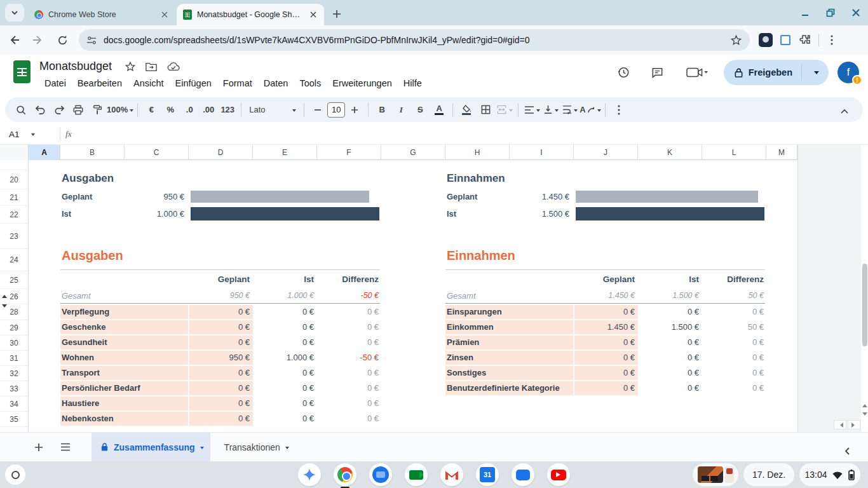  Describe the element at coordinates (769, 475) in the screenshot. I see `calendar-date-button: 17. Dez.` at that location.